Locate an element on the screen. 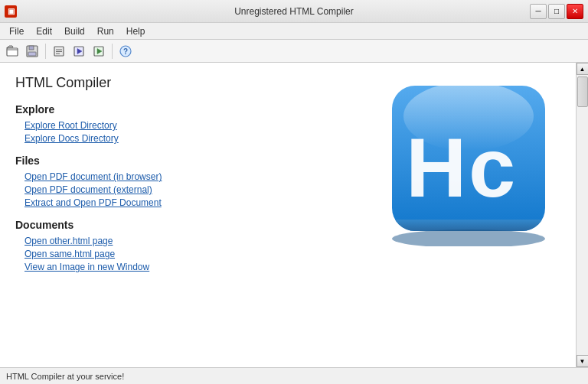 The image size is (588, 384). status-bar: HTML Compiler at your service! is located at coordinates (294, 376).